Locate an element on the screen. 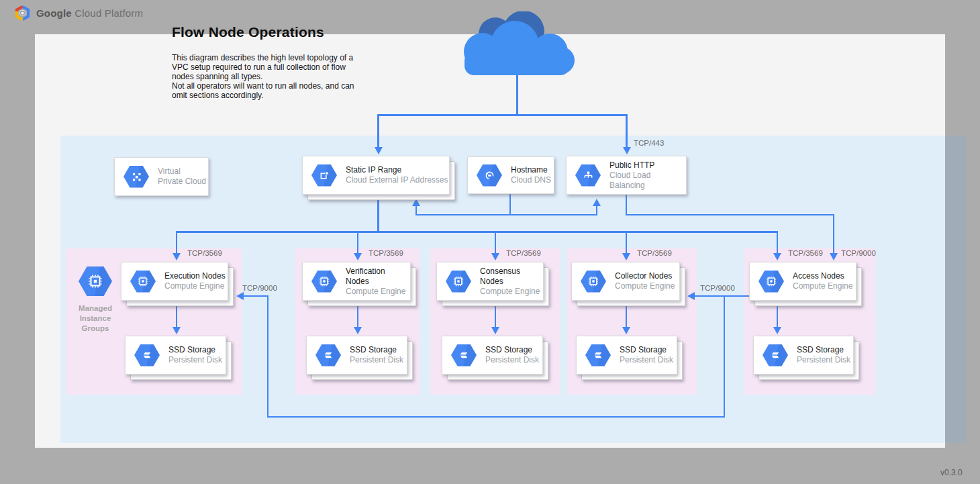 This screenshot has height=484, width=980. gcp-brand: Google Cloud Platform is located at coordinates (79, 13).